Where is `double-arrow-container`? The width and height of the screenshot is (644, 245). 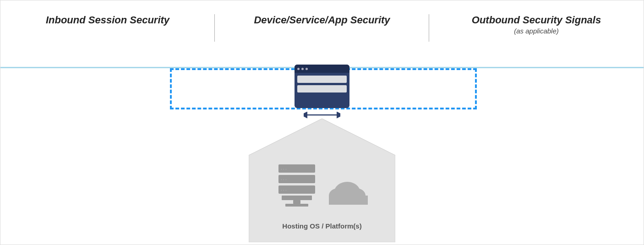
double-arrow-container is located at coordinates (322, 115).